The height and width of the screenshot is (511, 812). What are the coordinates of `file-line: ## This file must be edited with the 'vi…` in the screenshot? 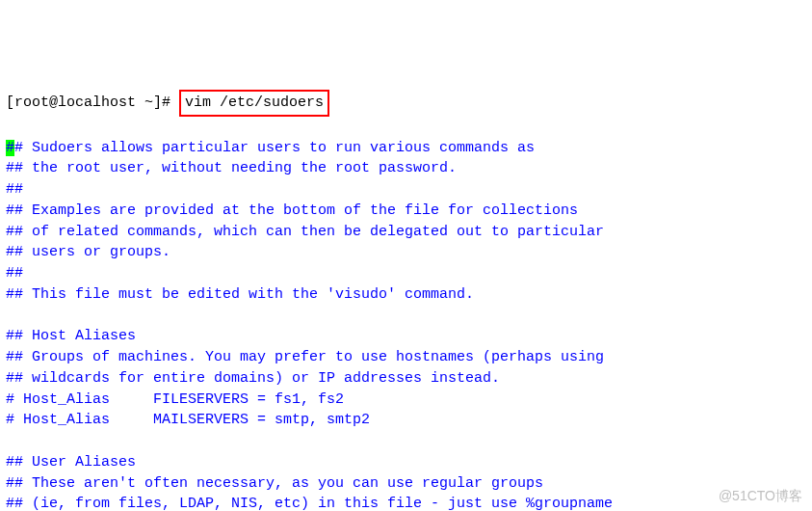 It's located at (240, 295).